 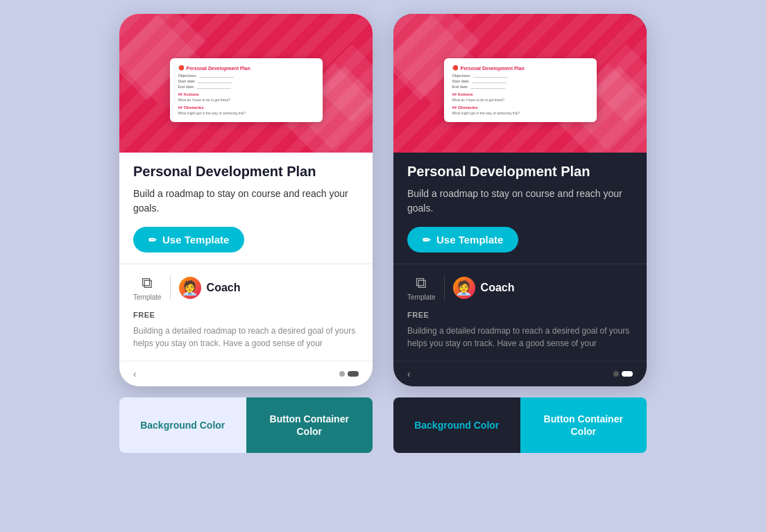 I want to click on meta-separator-light, so click(x=171, y=288).